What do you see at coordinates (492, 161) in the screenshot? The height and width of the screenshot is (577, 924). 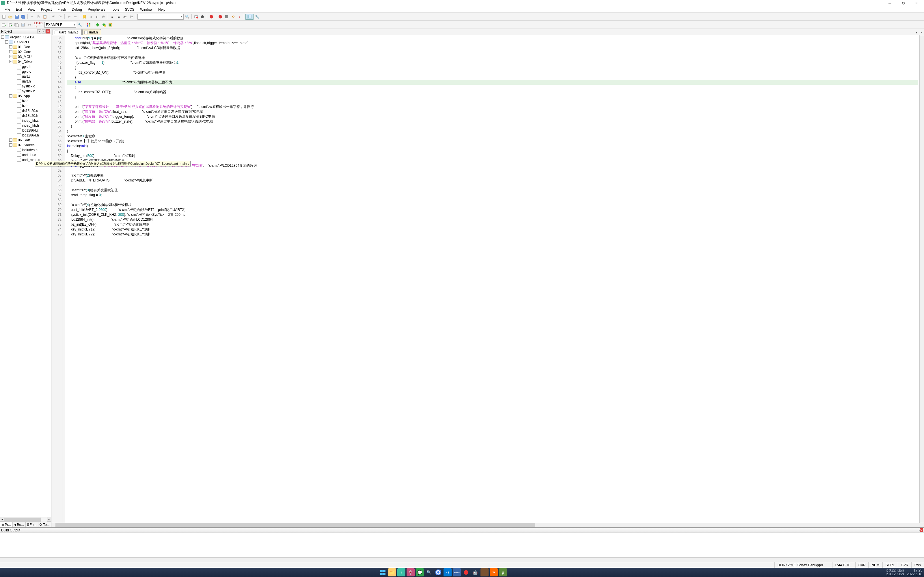 I see `code-line: "c-cmt">//(1)声明主函数使用的变量` at bounding box center [492, 161].